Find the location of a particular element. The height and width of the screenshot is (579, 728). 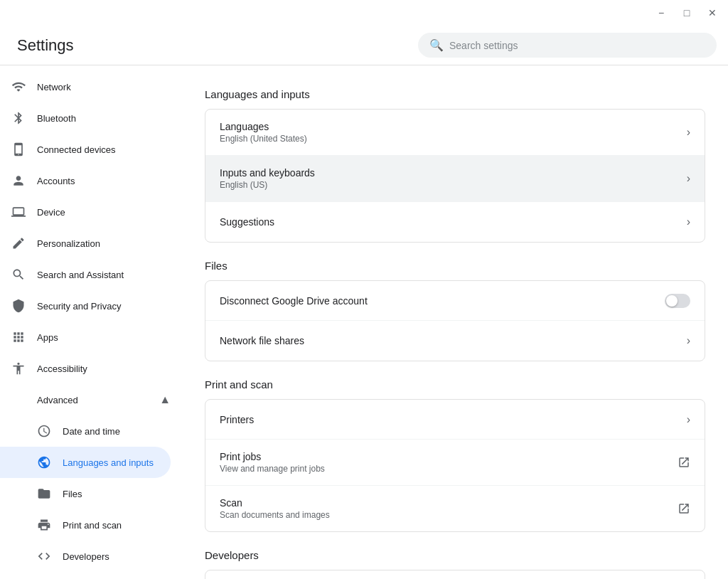

sidebar-label-languages-inputs: Languages and inputs is located at coordinates (108, 462).